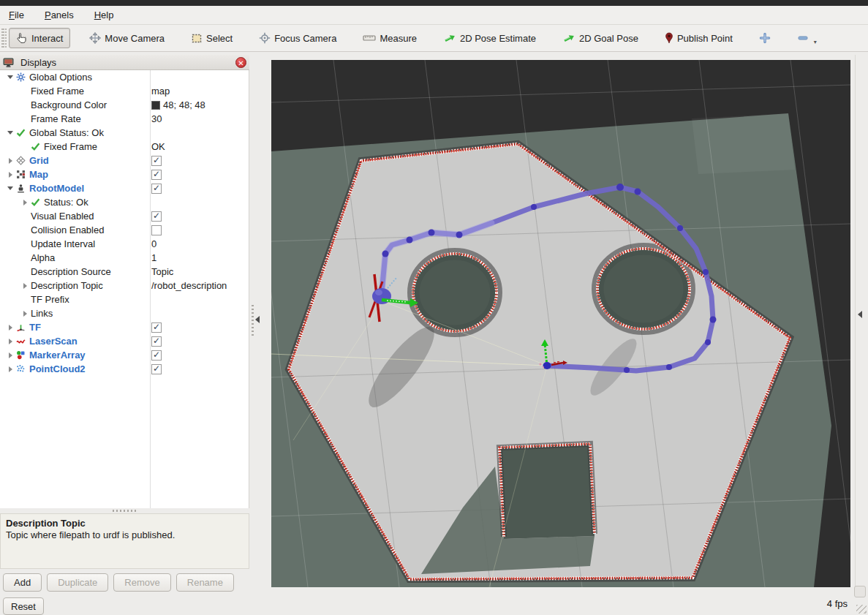  Describe the element at coordinates (124, 161) in the screenshot. I see `tree-row-grid: Grid✓` at that location.